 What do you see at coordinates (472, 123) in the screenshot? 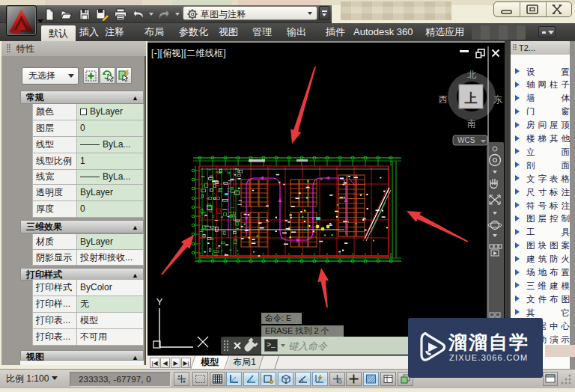
I see `svg-text: 南` at bounding box center [472, 123].